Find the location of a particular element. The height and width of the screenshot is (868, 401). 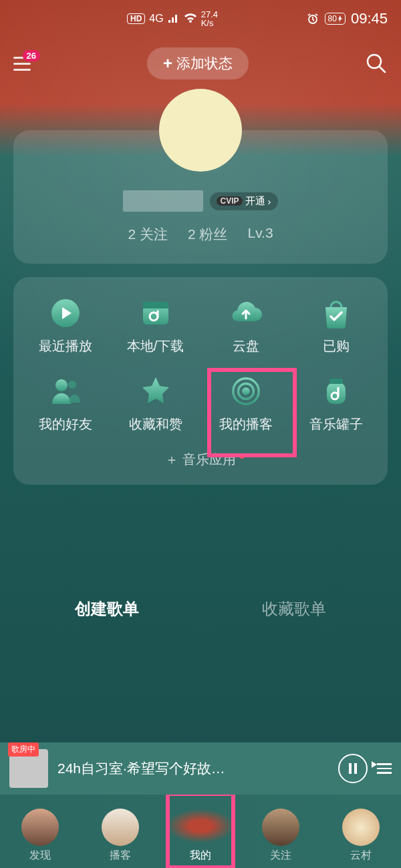

my-podcast-button: 我的播客 is located at coordinates (246, 405).